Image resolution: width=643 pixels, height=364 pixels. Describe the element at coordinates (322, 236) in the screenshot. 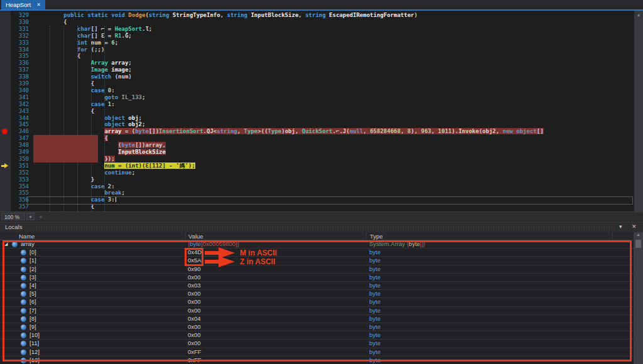

I see `locals-column-header: Name Value Type` at that location.